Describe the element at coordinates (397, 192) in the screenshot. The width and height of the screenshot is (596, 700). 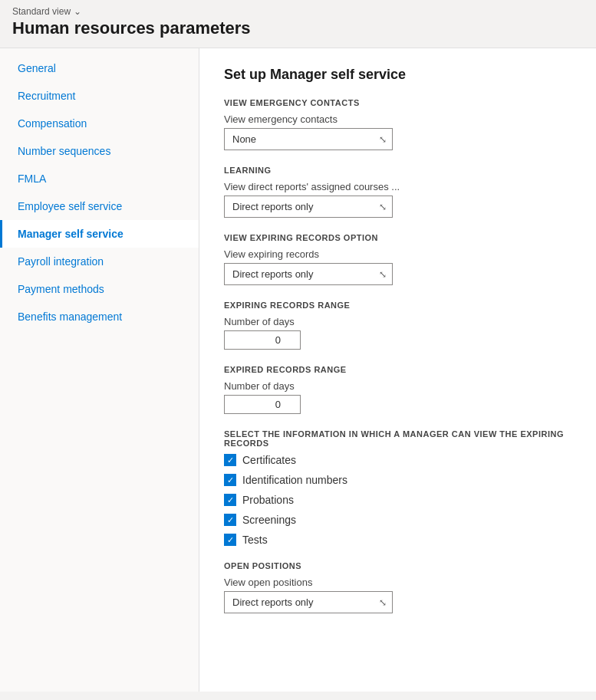
I see `learning-group: LEARNING View direct reports' assigned c…` at that location.